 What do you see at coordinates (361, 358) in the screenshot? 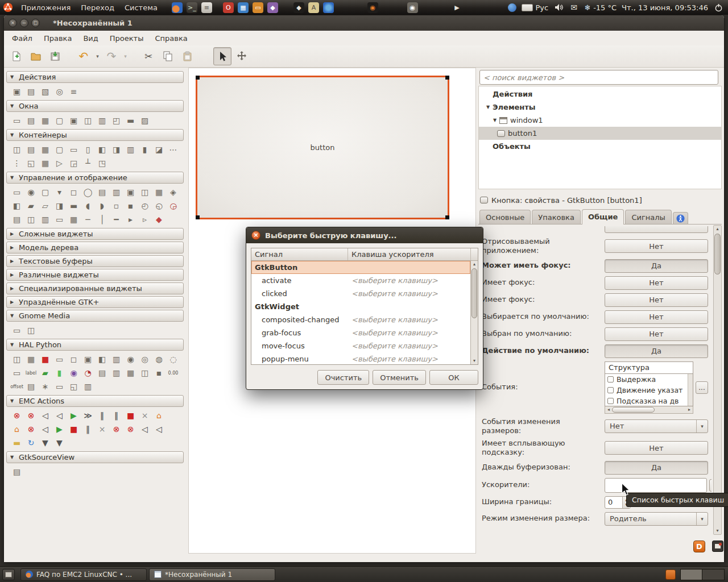
I see `signal-row: popup-menu<выберите клавишу>` at bounding box center [361, 358].